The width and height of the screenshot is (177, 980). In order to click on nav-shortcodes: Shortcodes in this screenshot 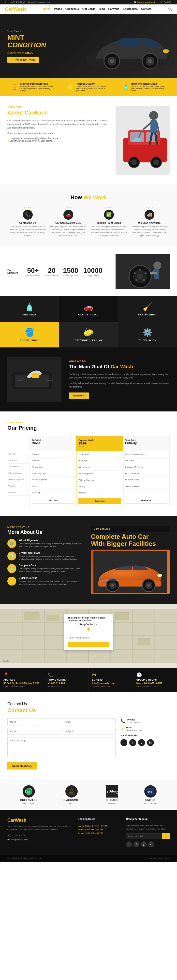, I will do `click(131, 9)`.